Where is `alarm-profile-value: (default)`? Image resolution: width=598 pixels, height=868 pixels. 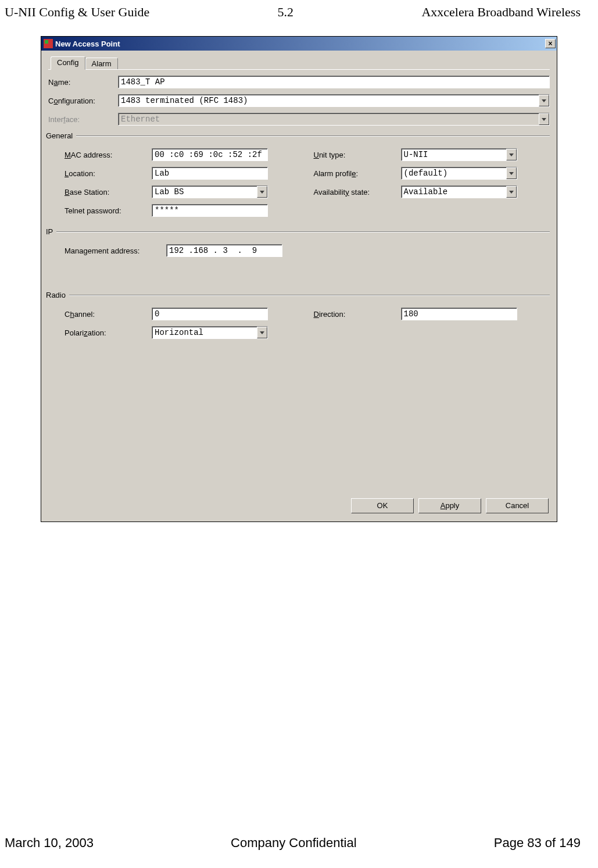
alarm-profile-value: (default) is located at coordinates (454, 173).